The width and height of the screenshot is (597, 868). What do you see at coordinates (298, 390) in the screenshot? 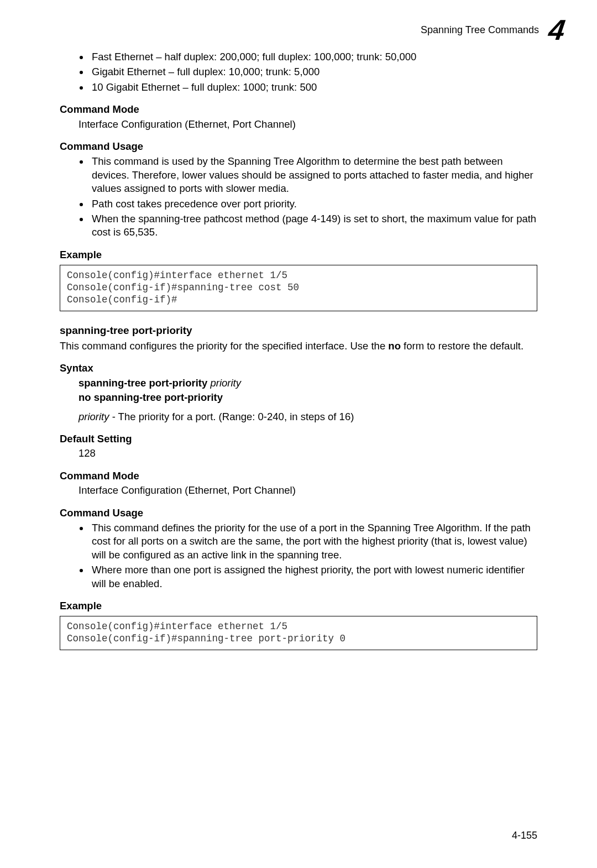
I see `syntax-block: spanning-tree port-priority priority no …` at bounding box center [298, 390].